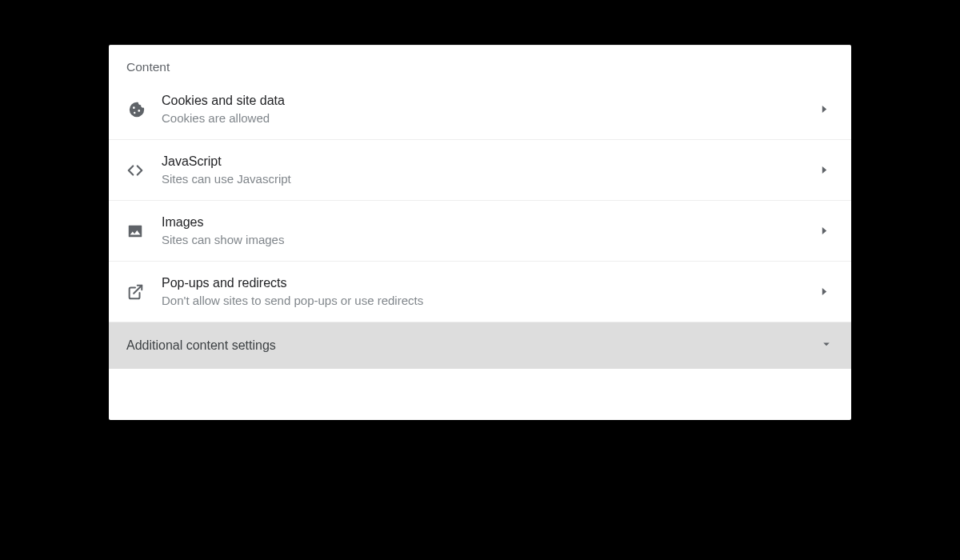  I want to click on row-title: Images, so click(488, 222).